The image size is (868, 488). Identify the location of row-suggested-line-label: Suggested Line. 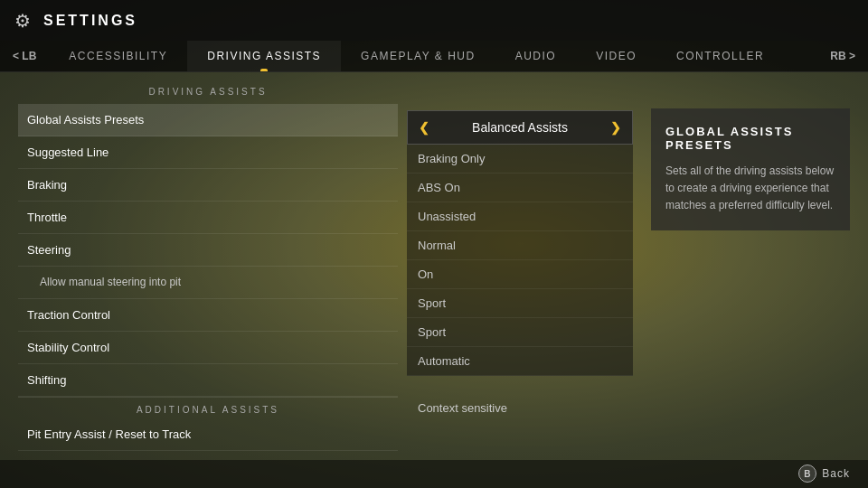
(208, 152).